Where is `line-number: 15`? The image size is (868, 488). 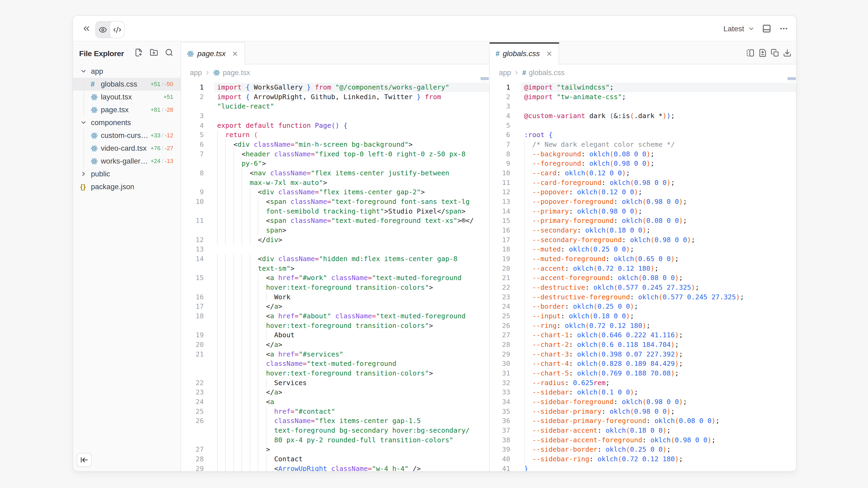
line-number: 15 is located at coordinates (500, 221).